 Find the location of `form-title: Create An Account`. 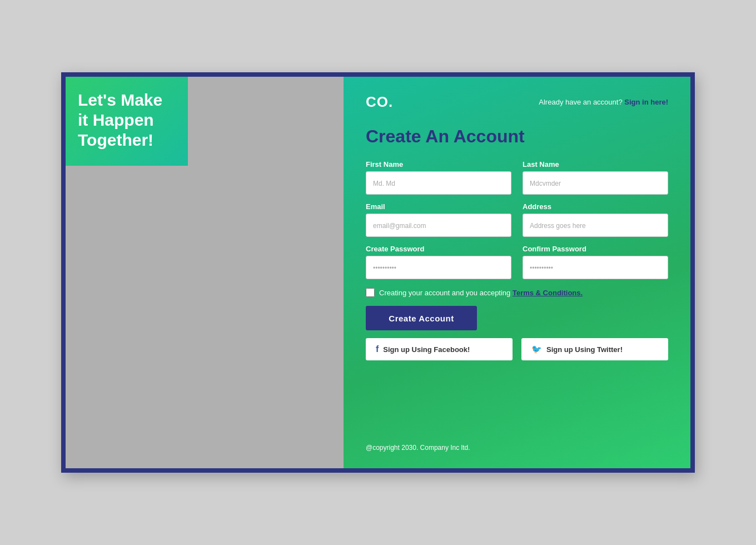

form-title: Create An Account is located at coordinates (517, 137).